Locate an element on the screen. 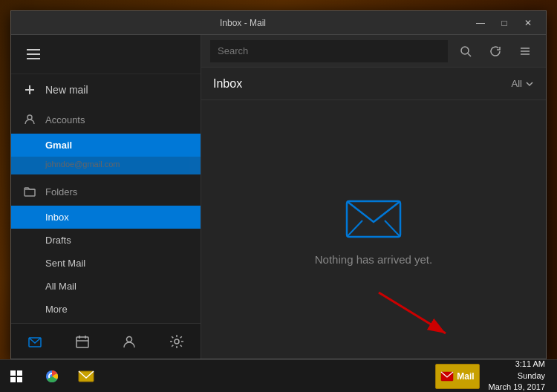  clock-day: Sunday is located at coordinates (517, 376).